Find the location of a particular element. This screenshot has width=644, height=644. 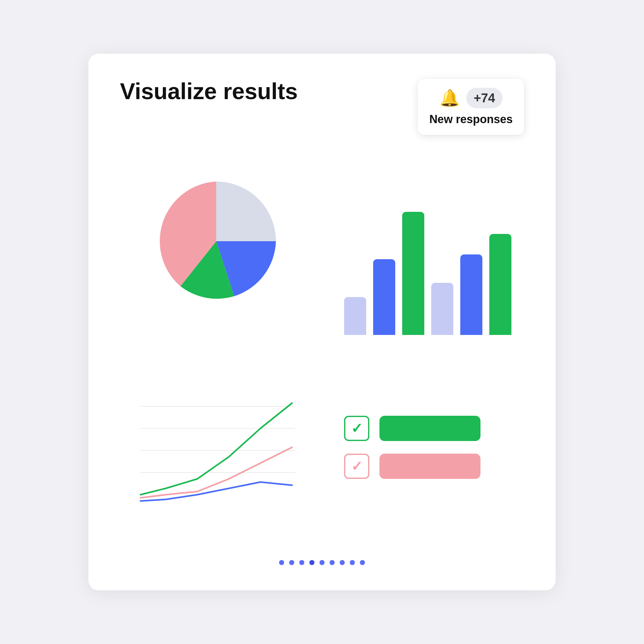

notification-label: New responses is located at coordinates (471, 119).